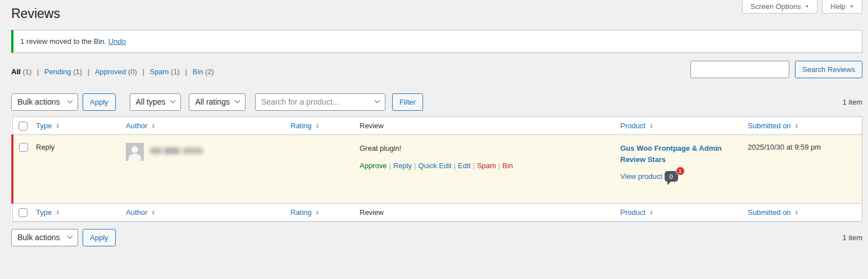 Image resolution: width=868 pixels, height=279 pixels. What do you see at coordinates (16, 72) in the screenshot?
I see `status-filter-all: All` at bounding box center [16, 72].